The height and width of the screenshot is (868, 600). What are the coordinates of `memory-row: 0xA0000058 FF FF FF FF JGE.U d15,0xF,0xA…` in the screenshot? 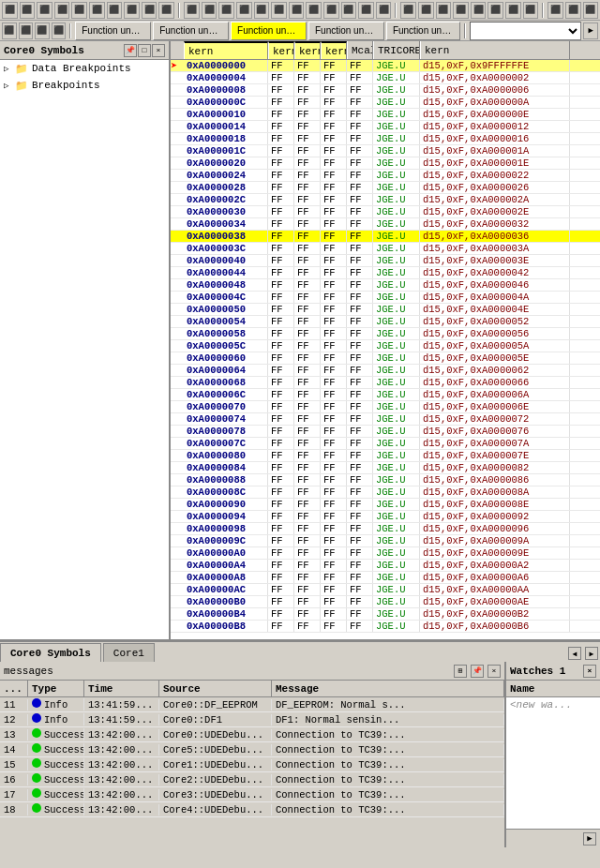 It's located at (385, 334).